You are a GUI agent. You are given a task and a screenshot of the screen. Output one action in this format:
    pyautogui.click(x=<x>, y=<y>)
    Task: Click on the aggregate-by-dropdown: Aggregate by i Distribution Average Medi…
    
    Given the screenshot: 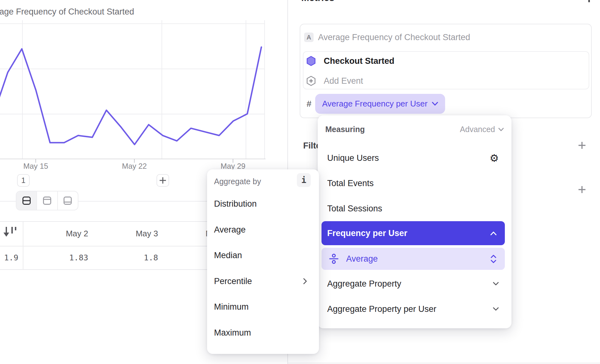 What is the action you would take?
    pyautogui.click(x=263, y=262)
    